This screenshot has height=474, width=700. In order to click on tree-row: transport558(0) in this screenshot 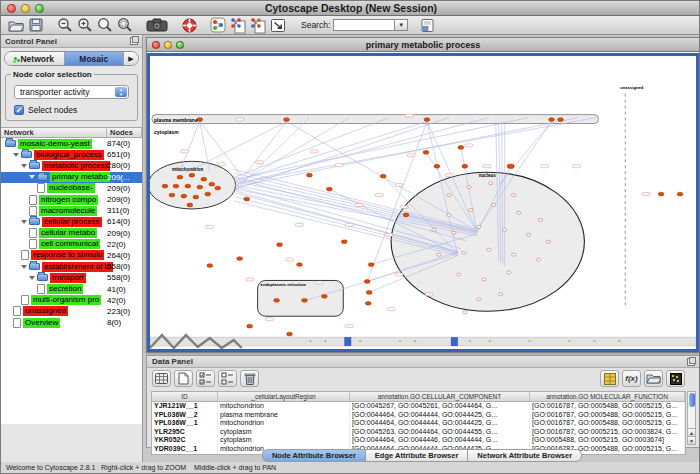, I will do `click(72, 278)`.